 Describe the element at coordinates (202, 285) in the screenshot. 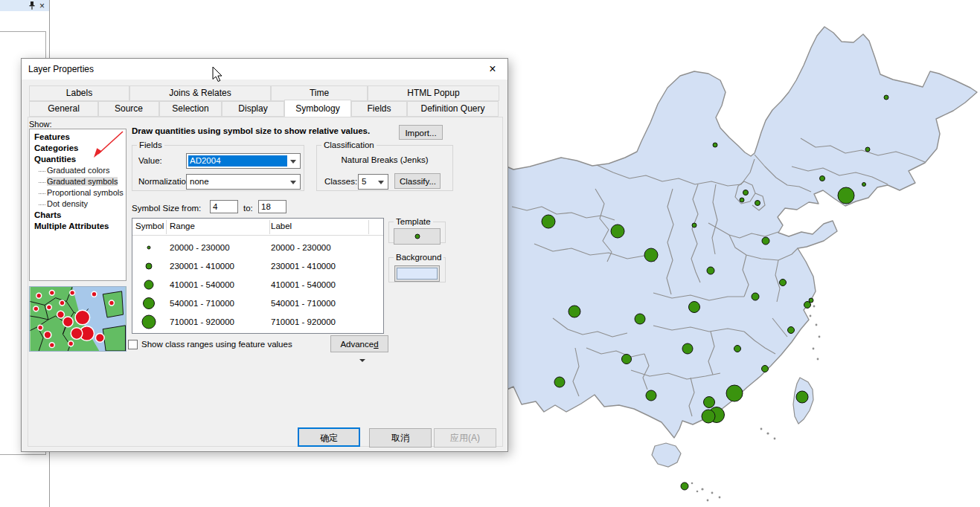

I see `row-range: 410001 - 540000` at that location.